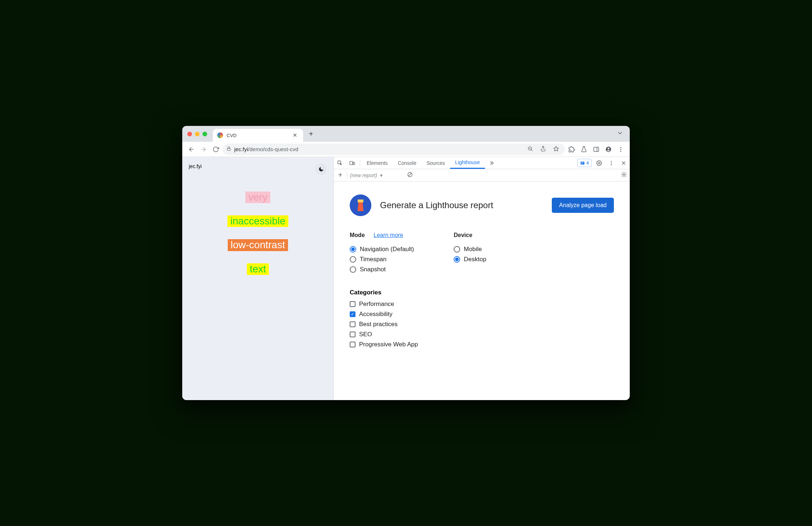 The height and width of the screenshot is (526, 812). Describe the element at coordinates (258, 221) in the screenshot. I see `demo-word: inaccessible` at that location.